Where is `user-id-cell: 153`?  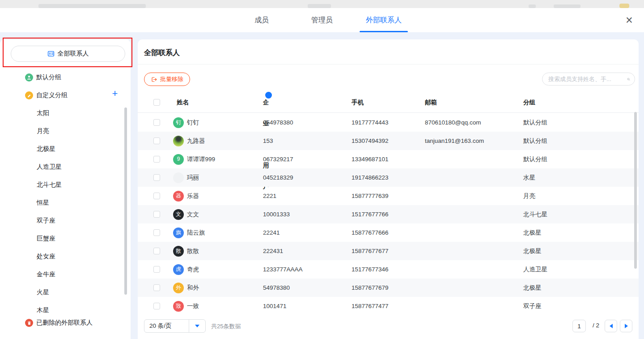 user-id-cell: 153 is located at coordinates (268, 141).